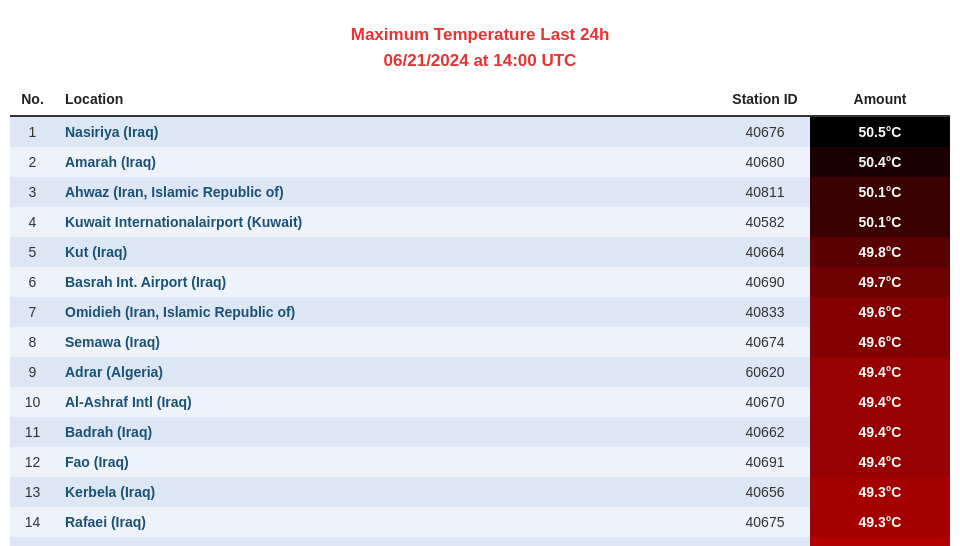 The image size is (960, 546). I want to click on table-row: 3Ahwaz (Iran, Islamic Republic of)408115…, so click(480, 192).